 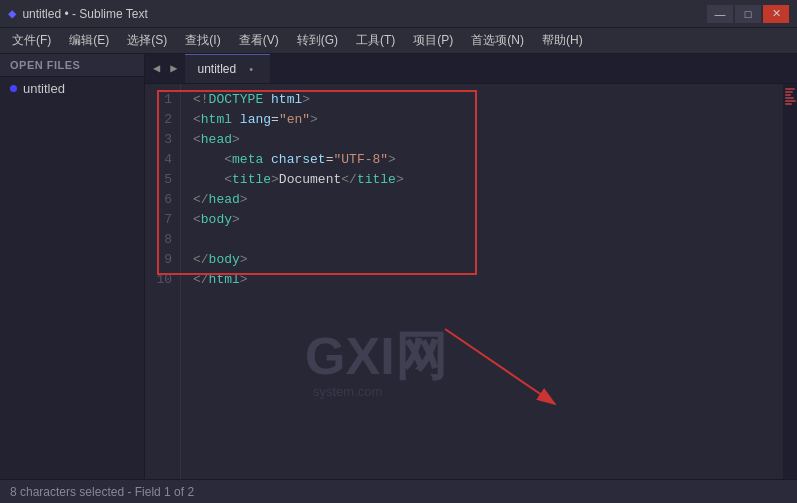 I want to click on sidebar-header: OPEN FILES, so click(x=72, y=66).